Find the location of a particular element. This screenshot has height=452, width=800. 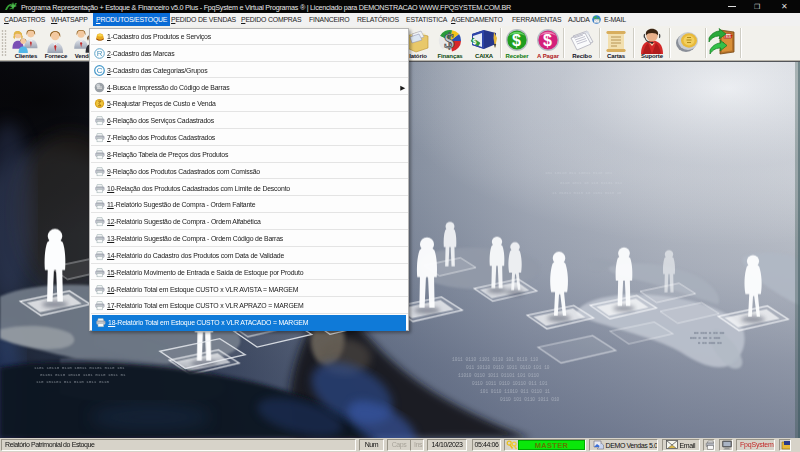

svg-text: 110 101101 011 0110 1011 0110 is located at coordinates (72, 382).